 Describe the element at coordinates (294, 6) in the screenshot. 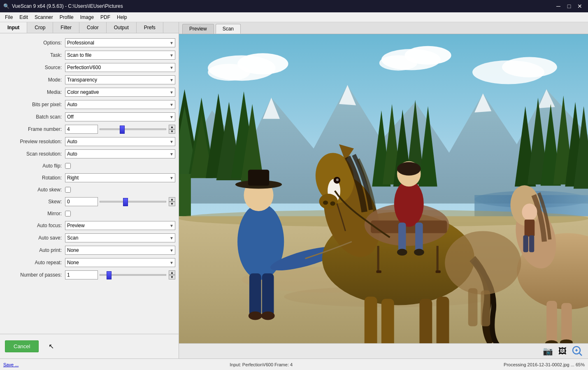

I see `title-bar: 🔍 VueScan 9 x64 (9.5.63) - C:\Users\IEUs…` at that location.